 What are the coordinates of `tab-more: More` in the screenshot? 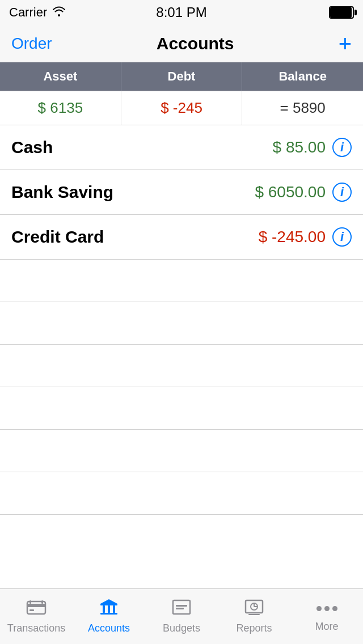 It's located at (327, 617).